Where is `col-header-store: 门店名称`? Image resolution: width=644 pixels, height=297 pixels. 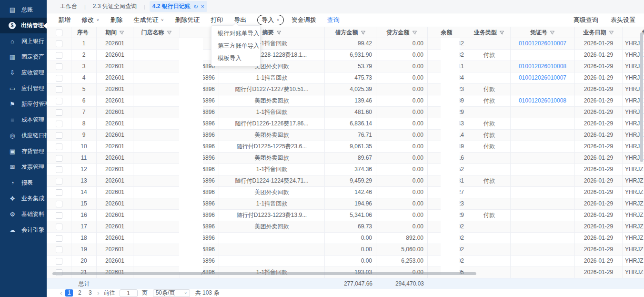 col-header-store: 门店名称 is located at coordinates (157, 32).